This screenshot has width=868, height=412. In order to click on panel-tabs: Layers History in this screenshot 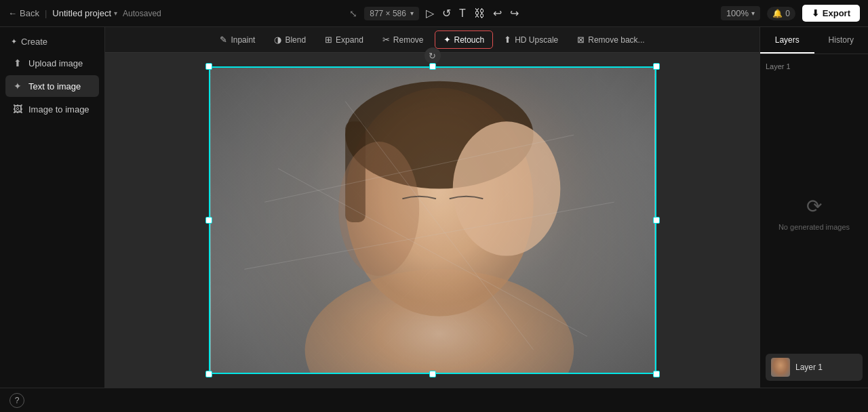, I will do `click(814, 41)`.